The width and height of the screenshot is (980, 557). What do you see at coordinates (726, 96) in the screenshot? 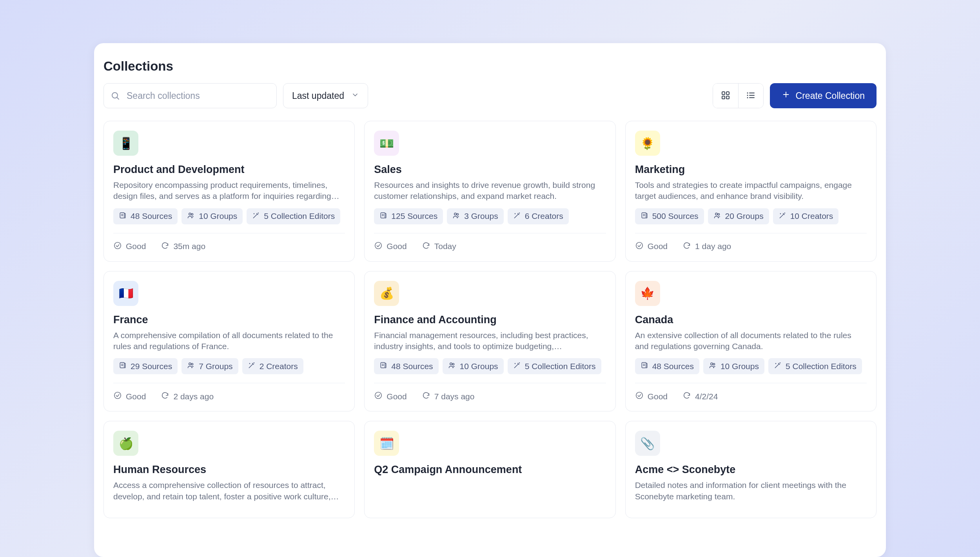
I see `grid-icon` at bounding box center [726, 96].